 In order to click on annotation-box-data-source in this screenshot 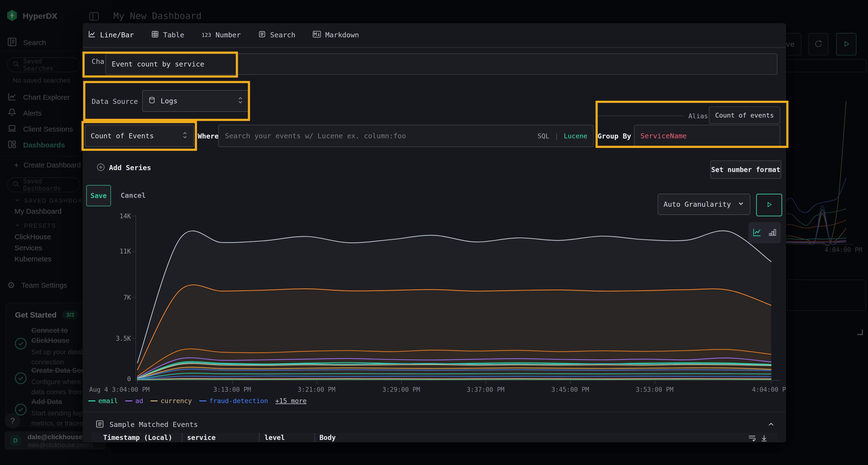, I will do `click(166, 101)`.